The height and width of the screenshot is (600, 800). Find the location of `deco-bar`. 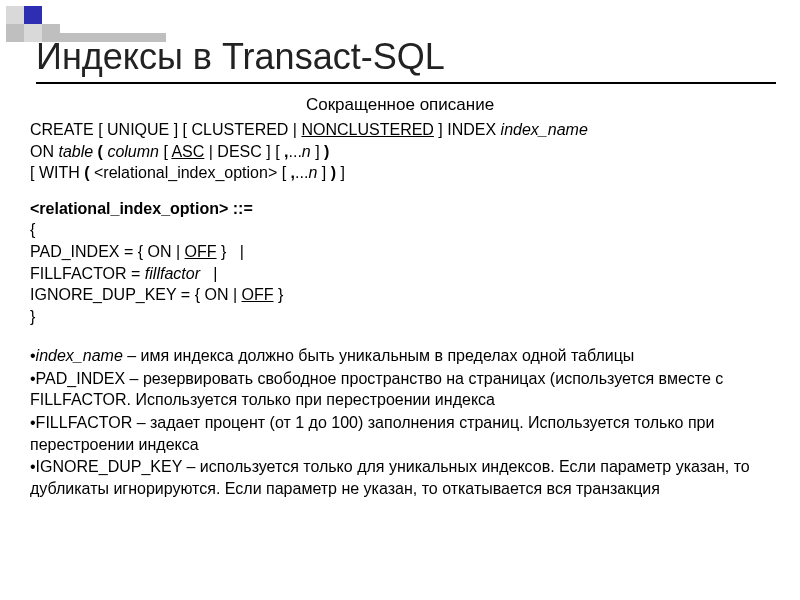

deco-bar is located at coordinates (113, 38).